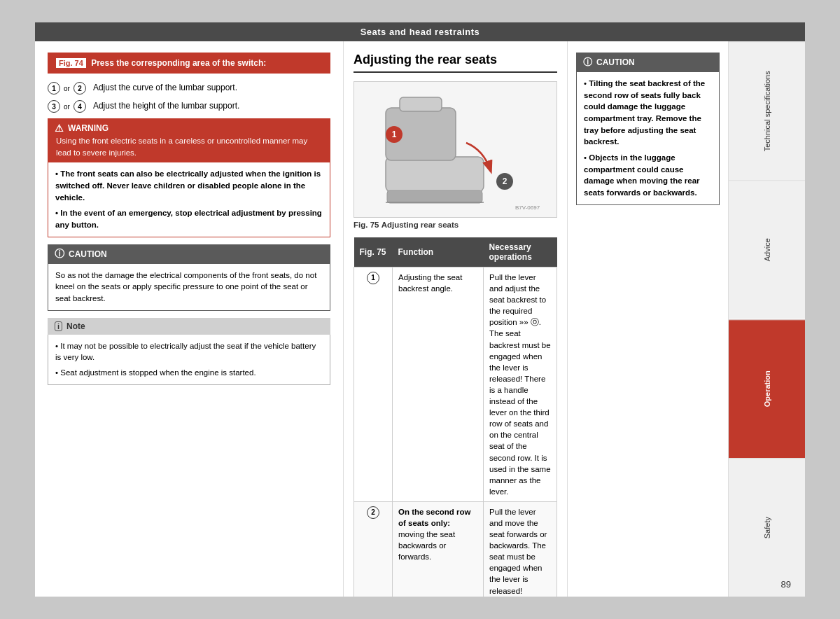 Image resolution: width=840 pixels, height=619 pixels. Describe the element at coordinates (189, 352) in the screenshot. I see `note-section: i Note • It may not be possible to elect…` at that location.